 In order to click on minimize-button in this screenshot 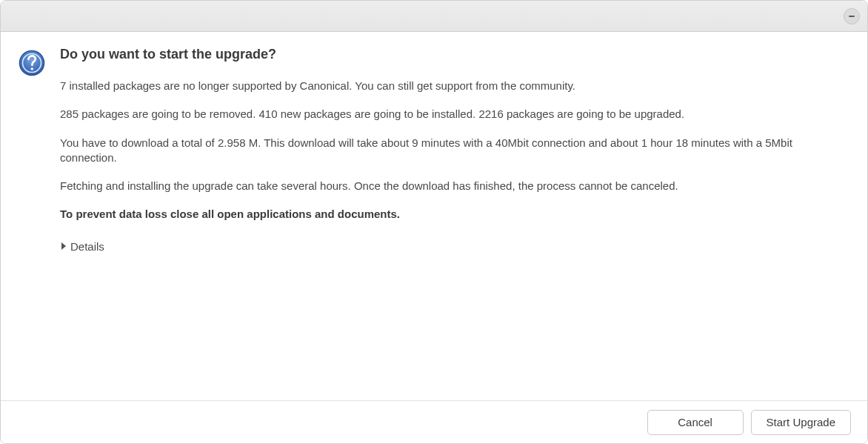, I will do `click(852, 16)`.